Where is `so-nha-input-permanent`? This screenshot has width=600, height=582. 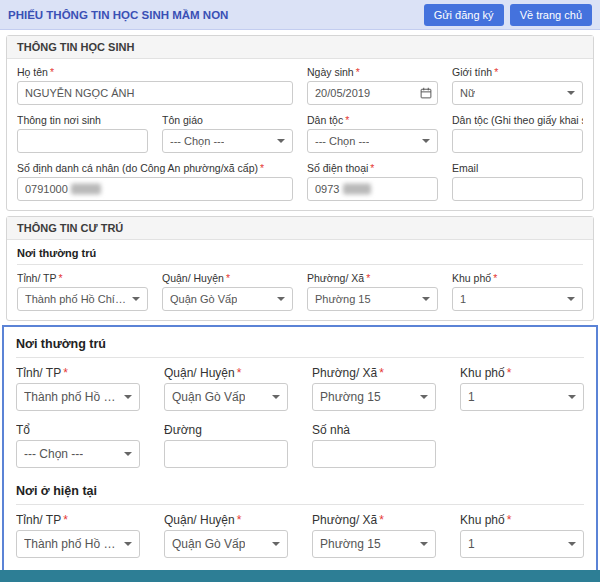
so-nha-input-permanent is located at coordinates (374, 454).